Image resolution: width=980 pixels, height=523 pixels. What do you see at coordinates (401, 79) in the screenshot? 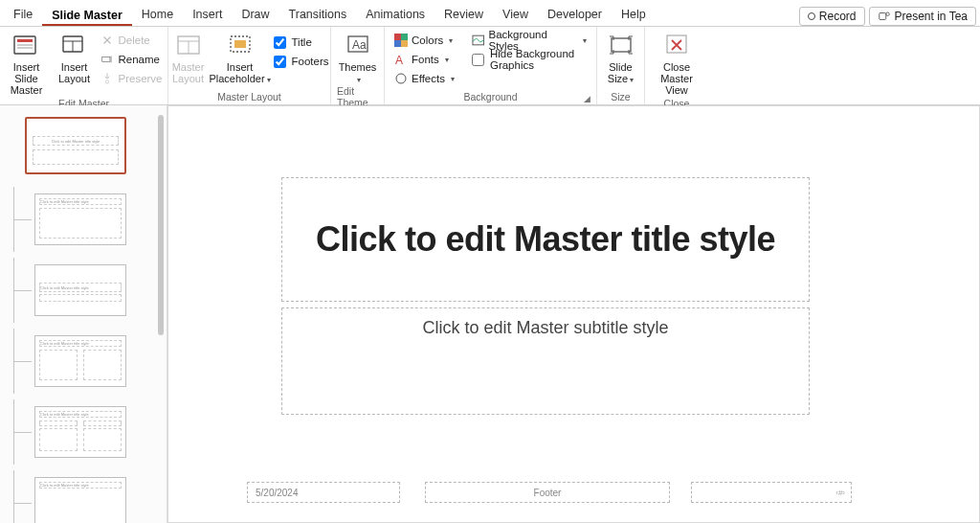
I see `effects-icon` at bounding box center [401, 79].